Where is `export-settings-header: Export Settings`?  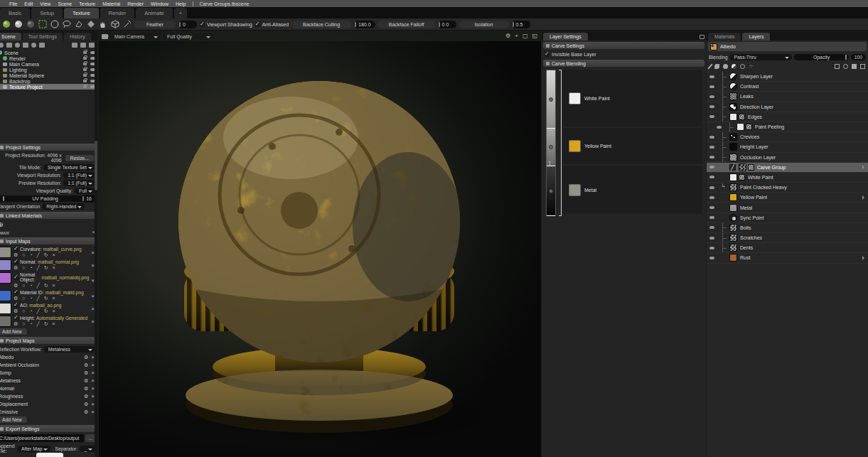 export-settings-header: Export Settings is located at coordinates (48, 429).